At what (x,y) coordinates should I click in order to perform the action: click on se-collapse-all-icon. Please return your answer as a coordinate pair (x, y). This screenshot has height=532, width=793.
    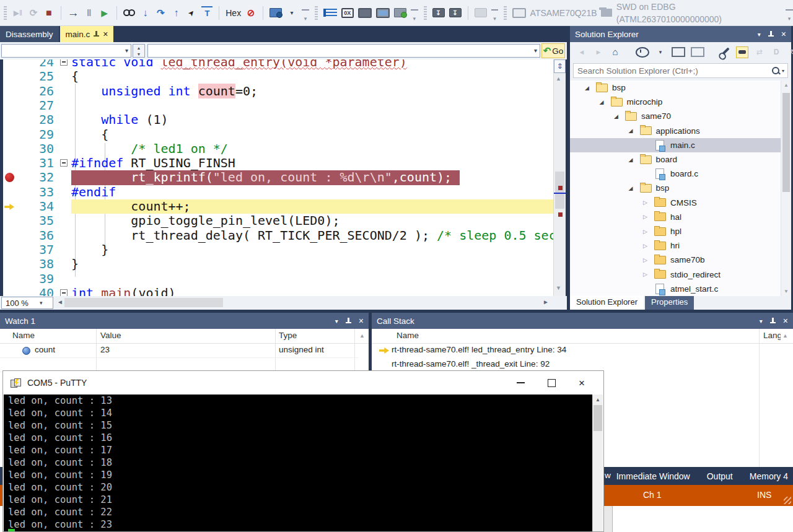
    Looking at the image, I should click on (678, 52).